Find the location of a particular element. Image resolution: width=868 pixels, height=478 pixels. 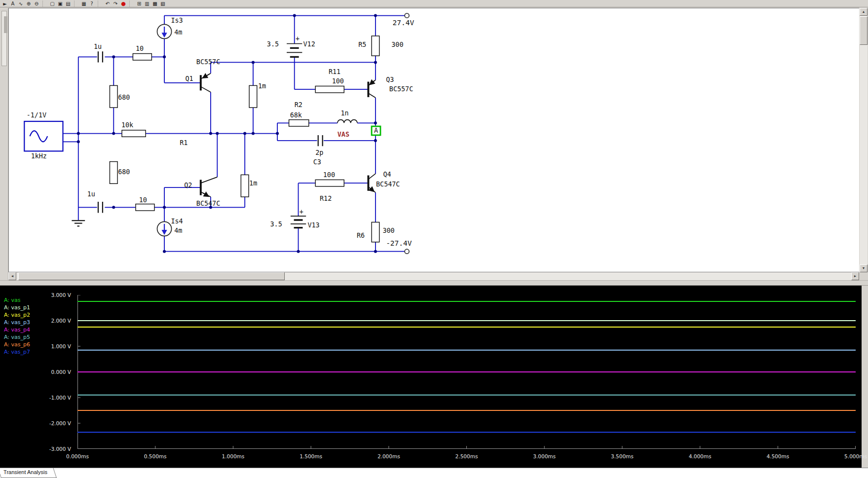

label-source-value: -1/1V is located at coordinates (37, 115).